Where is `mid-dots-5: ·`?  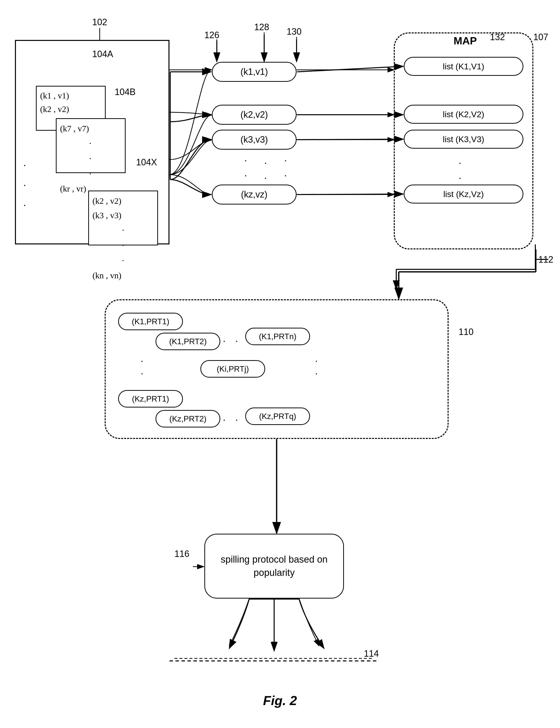
mid-dots-5: · is located at coordinates (267, 178).